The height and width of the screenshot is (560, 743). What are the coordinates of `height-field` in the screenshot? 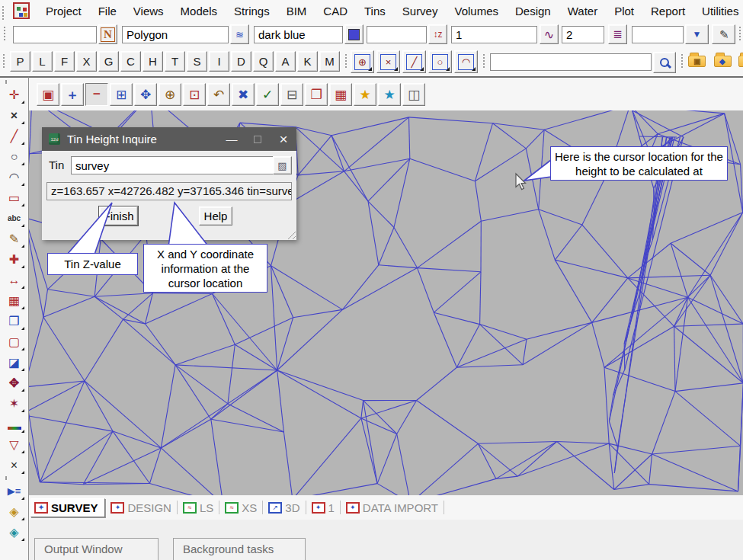 It's located at (396, 35).